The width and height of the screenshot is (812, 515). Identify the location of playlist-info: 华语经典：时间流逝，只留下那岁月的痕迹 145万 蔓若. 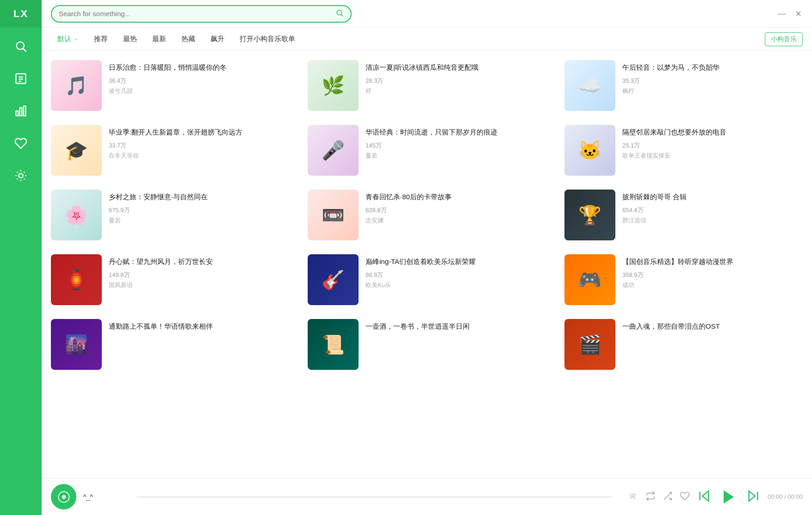
(456, 142).